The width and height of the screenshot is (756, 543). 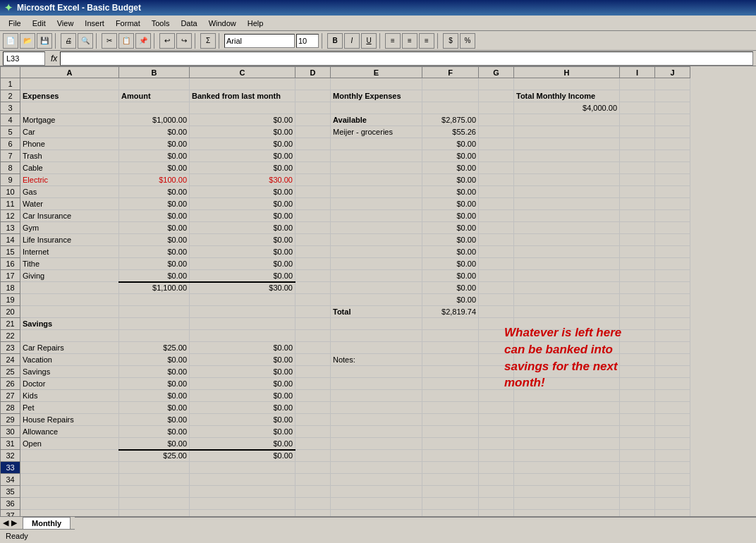 I want to click on cell-H32, so click(x=567, y=456).